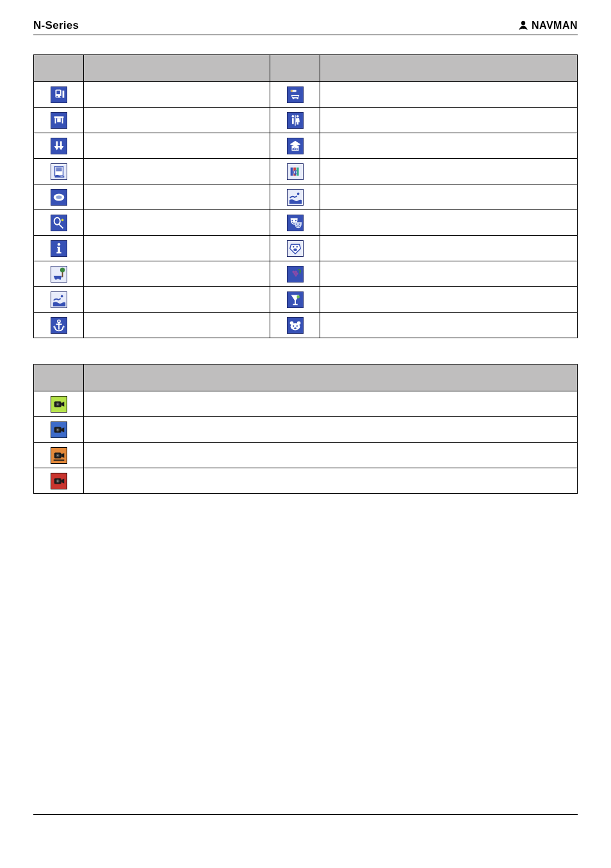 This screenshot has height=868, width=611. I want to click on brand-logo-icon, so click(523, 26).